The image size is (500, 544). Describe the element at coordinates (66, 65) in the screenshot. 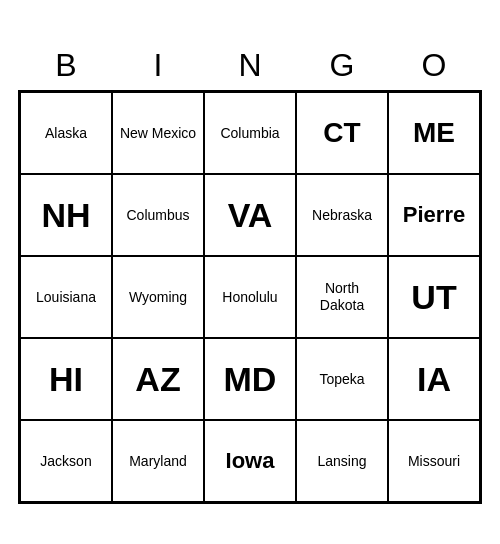

I see `header-letter-b: B` at that location.